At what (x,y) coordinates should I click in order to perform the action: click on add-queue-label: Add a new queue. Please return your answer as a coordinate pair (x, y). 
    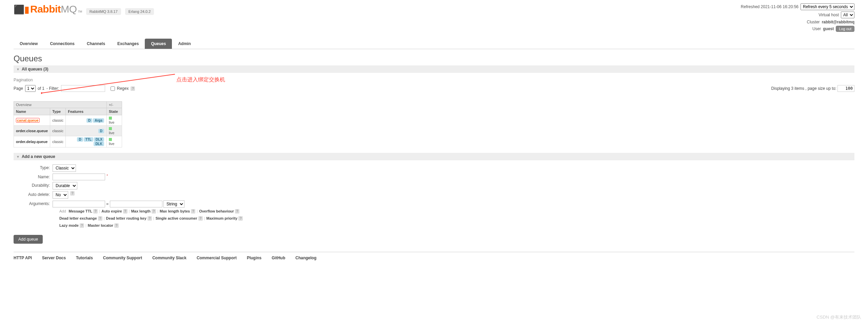
    Looking at the image, I should click on (39, 157).